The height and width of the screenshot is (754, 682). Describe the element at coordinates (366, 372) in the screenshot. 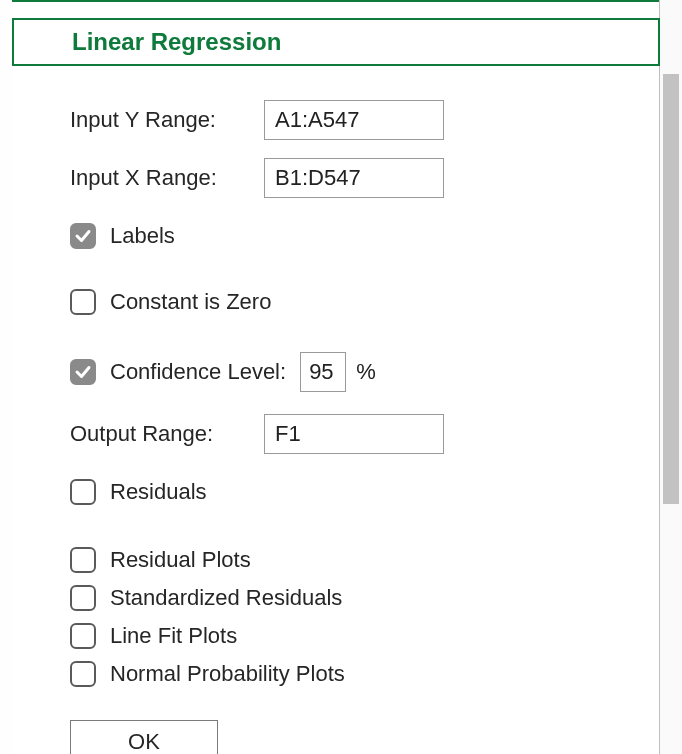

I see `confidence-level-unit: %` at that location.